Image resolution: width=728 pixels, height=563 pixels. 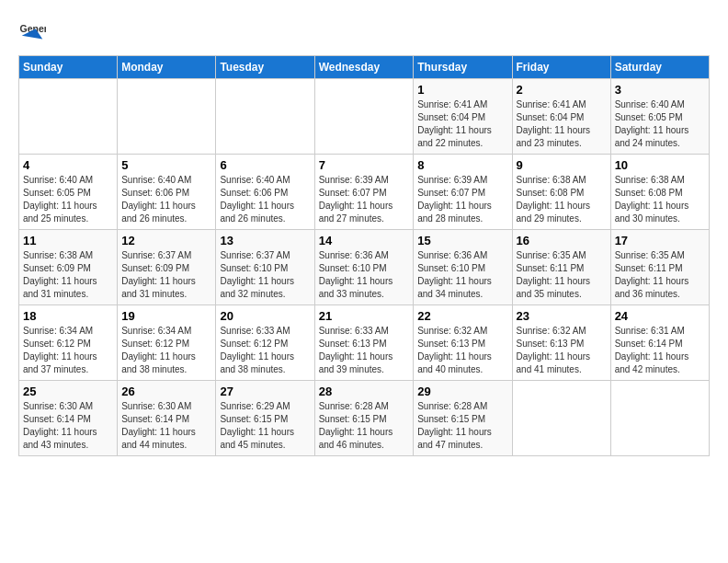 What do you see at coordinates (265, 316) in the screenshot?
I see `day-number: 20` at bounding box center [265, 316].